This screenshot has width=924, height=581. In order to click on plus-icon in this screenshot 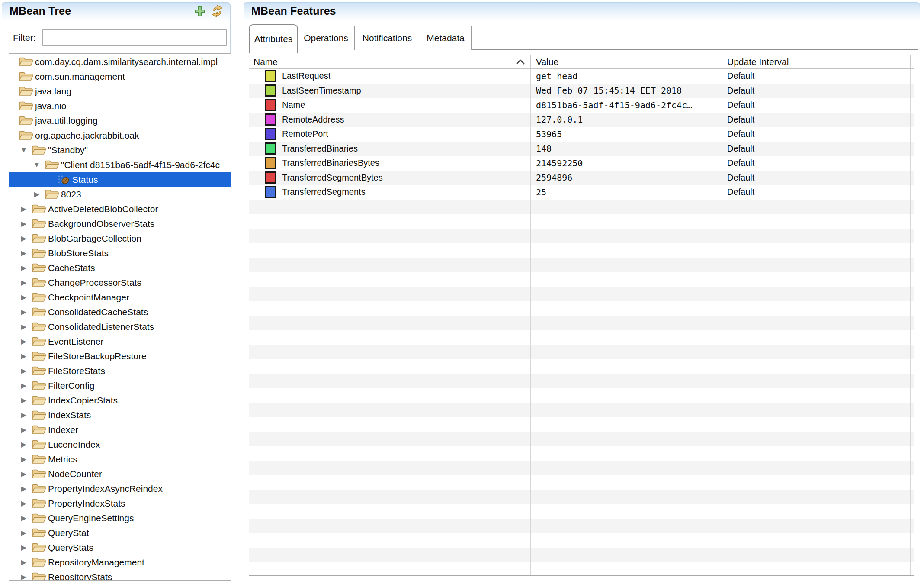, I will do `click(200, 11)`.